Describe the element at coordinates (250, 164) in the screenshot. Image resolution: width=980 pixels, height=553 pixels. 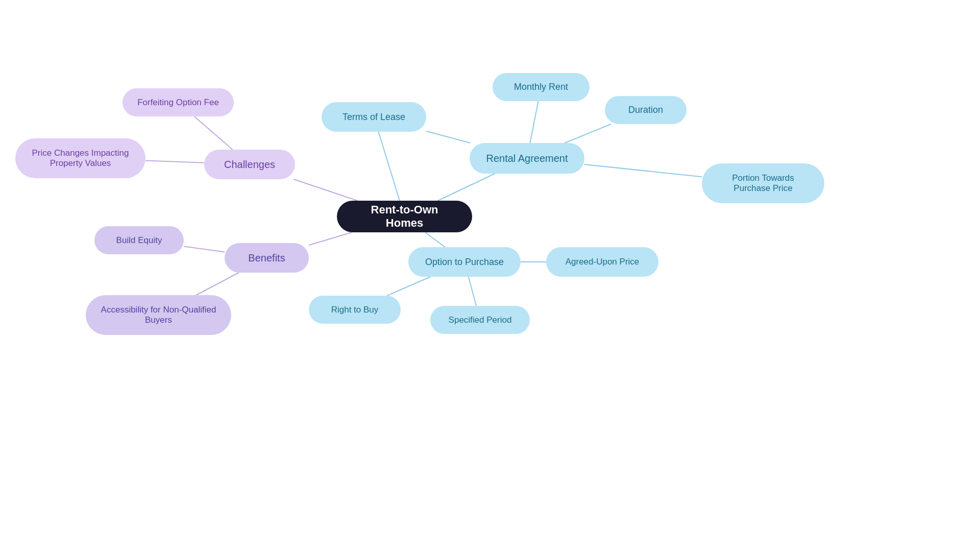
I see `challenges-node: Challenges` at that location.